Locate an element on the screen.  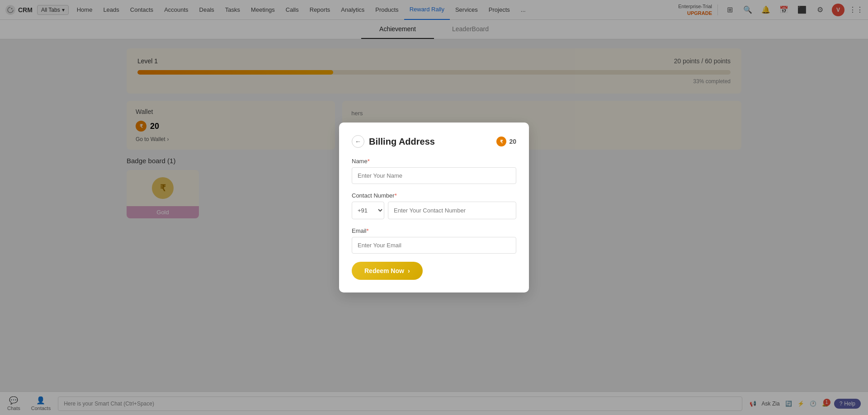
contact-row: +91 +1 +44 +61 is located at coordinates (434, 211).